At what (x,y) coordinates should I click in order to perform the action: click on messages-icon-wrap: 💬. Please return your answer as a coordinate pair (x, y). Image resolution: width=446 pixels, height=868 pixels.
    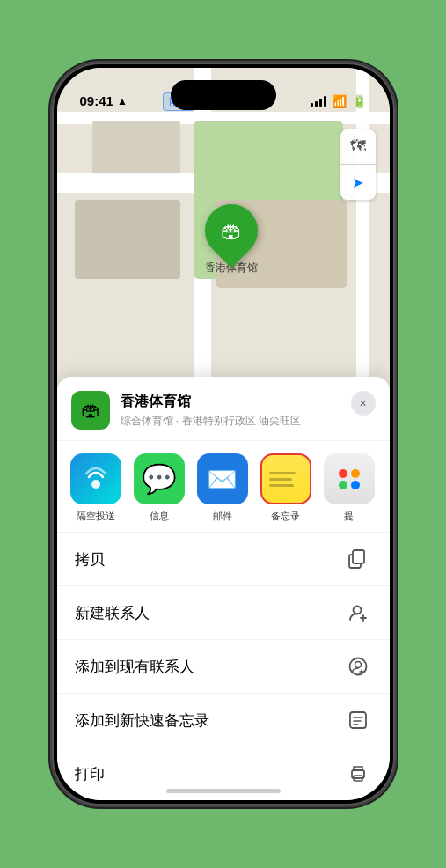
    Looking at the image, I should click on (159, 479).